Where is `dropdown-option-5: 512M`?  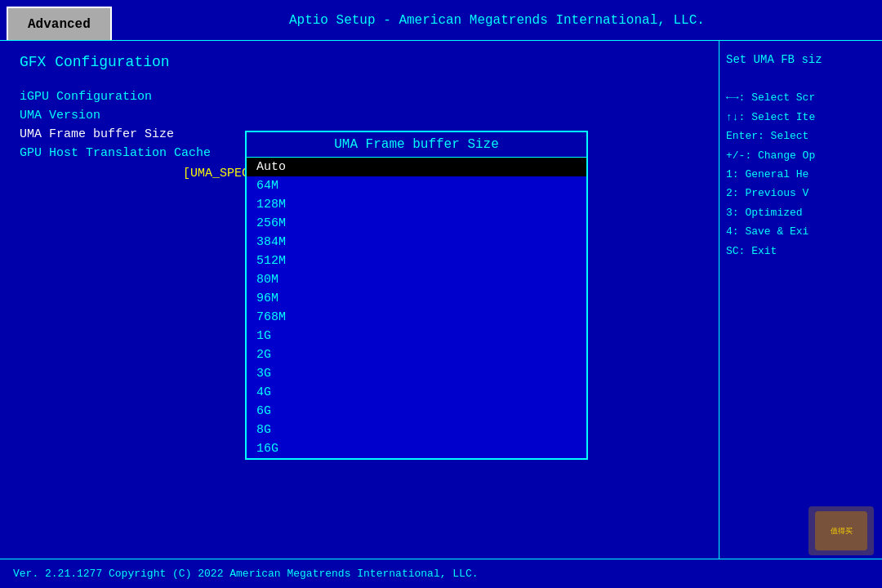
dropdown-option-5: 512M is located at coordinates (416, 261).